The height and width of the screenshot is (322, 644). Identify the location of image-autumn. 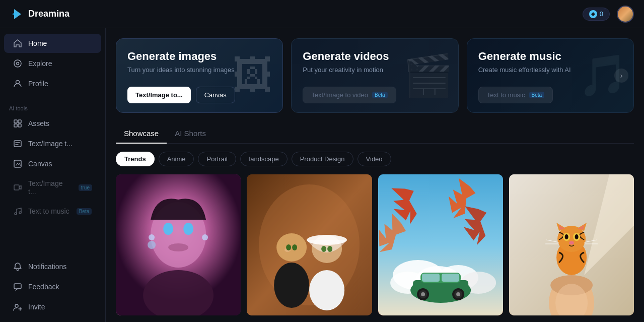
(441, 245).